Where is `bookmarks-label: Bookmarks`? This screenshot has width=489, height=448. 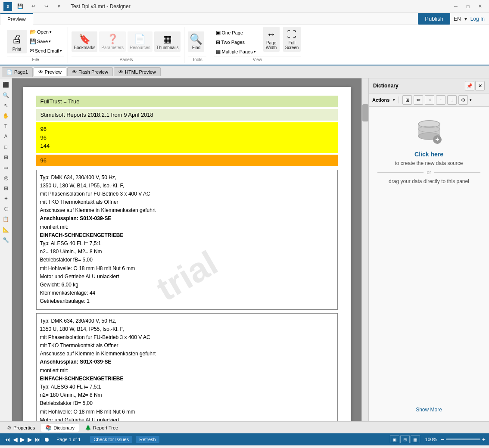
bookmarks-label: Bookmarks is located at coordinates (84, 47).